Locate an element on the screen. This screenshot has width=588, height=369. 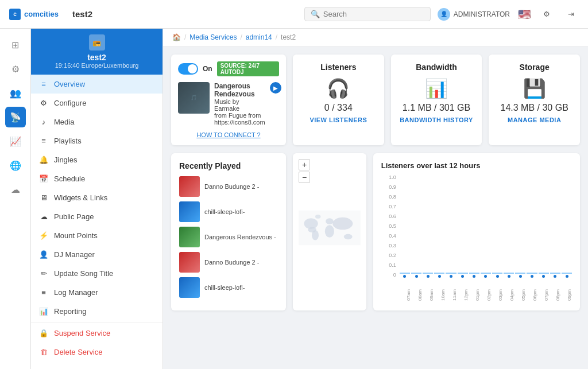
x-label-7: 02pm is located at coordinates (486, 295).